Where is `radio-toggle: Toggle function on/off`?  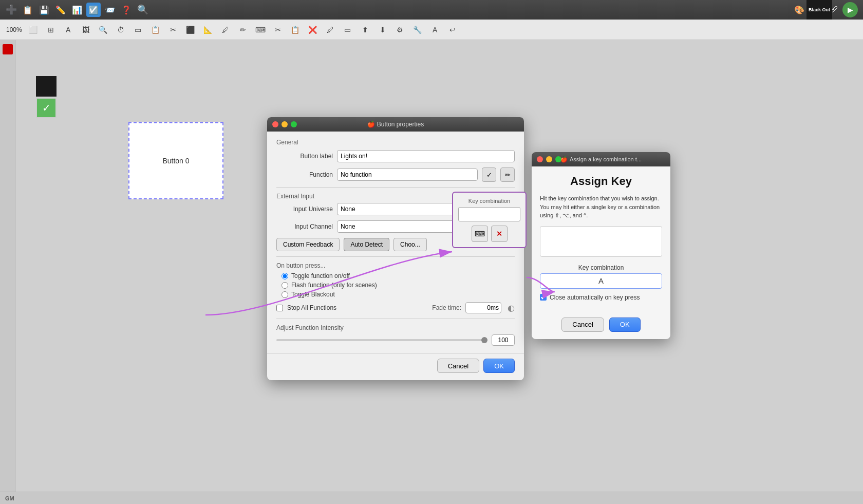 radio-toggle: Toggle function on/off is located at coordinates (398, 276).